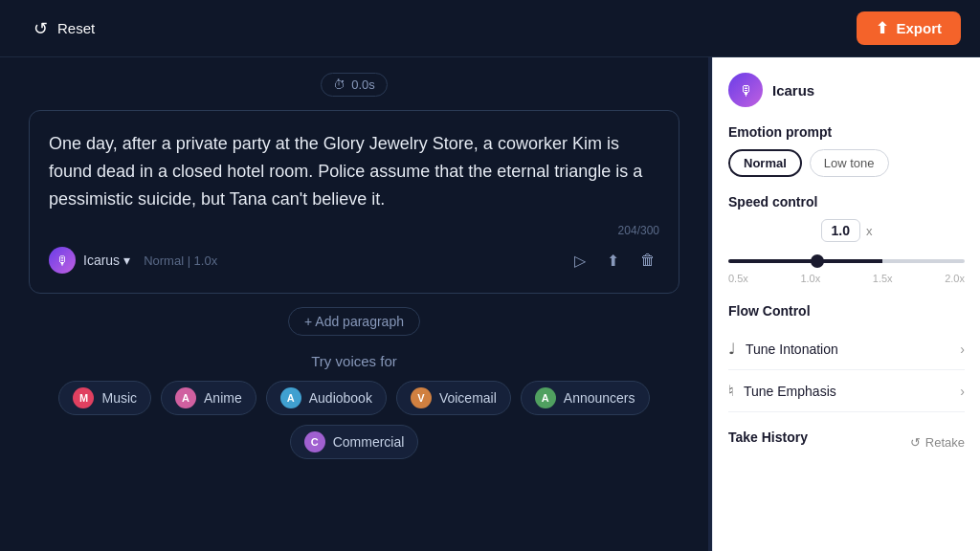 This screenshot has width=980, height=551. I want to click on speed-labels: 0.5x1.0x1.5x2.0x, so click(846, 278).